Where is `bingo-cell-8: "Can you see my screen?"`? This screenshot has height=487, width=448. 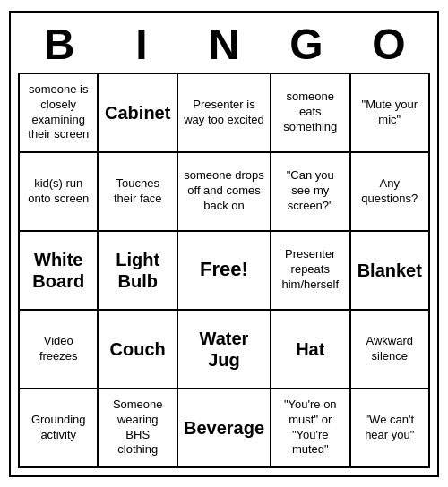
bingo-cell-8: "Can you see my screen?" is located at coordinates (311, 192).